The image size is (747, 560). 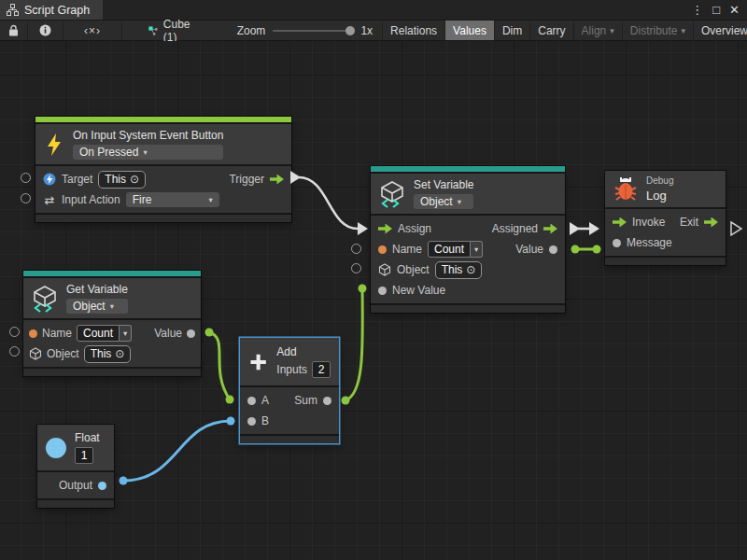 I want to click on event-mode-dropdown: On Pressed ▾, so click(x=148, y=152).